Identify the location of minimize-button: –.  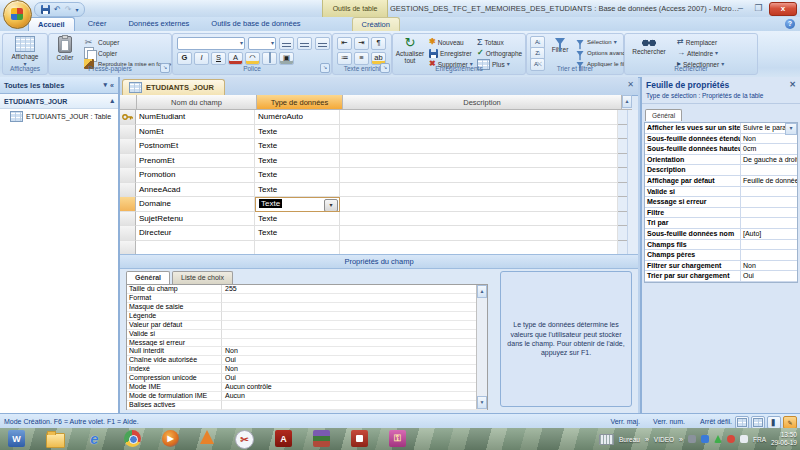
(740, 9).